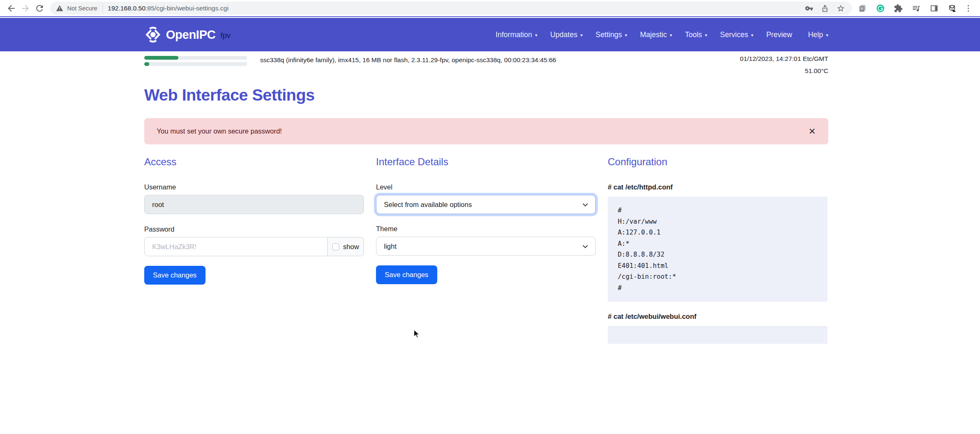  What do you see at coordinates (566, 35) in the screenshot?
I see `nav-menu-item: Updates ▾` at bounding box center [566, 35].